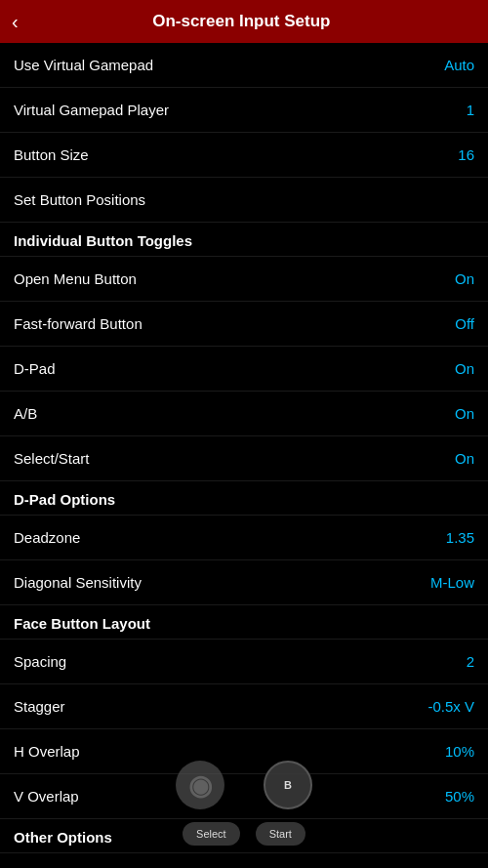  What do you see at coordinates (244, 155) in the screenshot?
I see `menu-item-button-size: Button Size16` at bounding box center [244, 155].